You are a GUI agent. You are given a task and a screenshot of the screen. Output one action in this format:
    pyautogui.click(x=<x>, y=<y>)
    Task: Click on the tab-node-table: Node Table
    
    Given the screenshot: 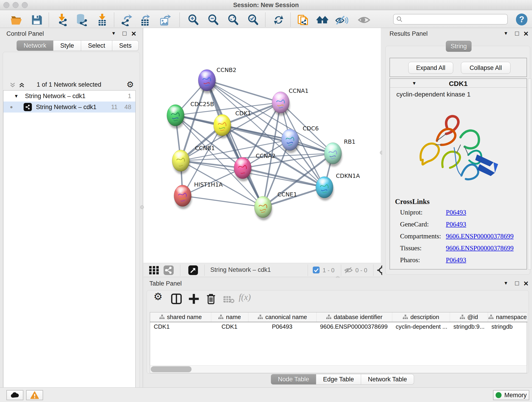 What is the action you would take?
    pyautogui.click(x=293, y=379)
    